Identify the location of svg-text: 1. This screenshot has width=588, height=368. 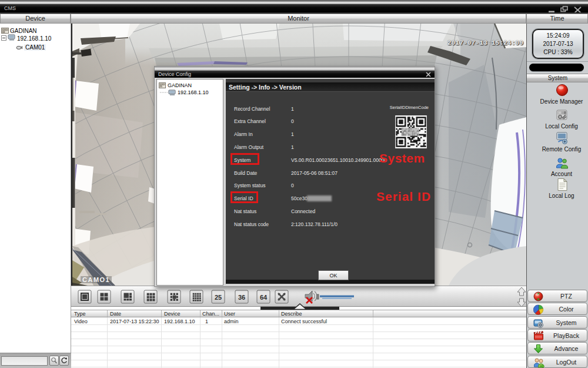
(207, 321).